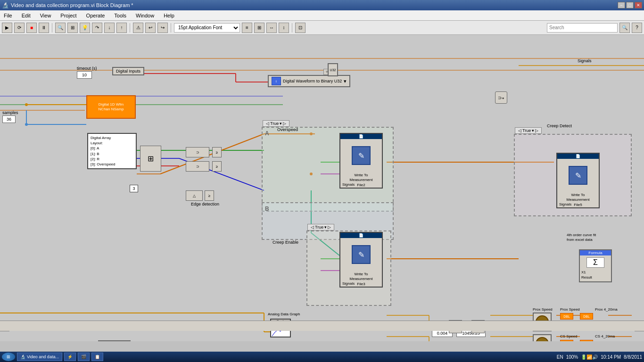  What do you see at coordinates (8, 357) in the screenshot?
I see `start-button: ⊞` at bounding box center [8, 357].